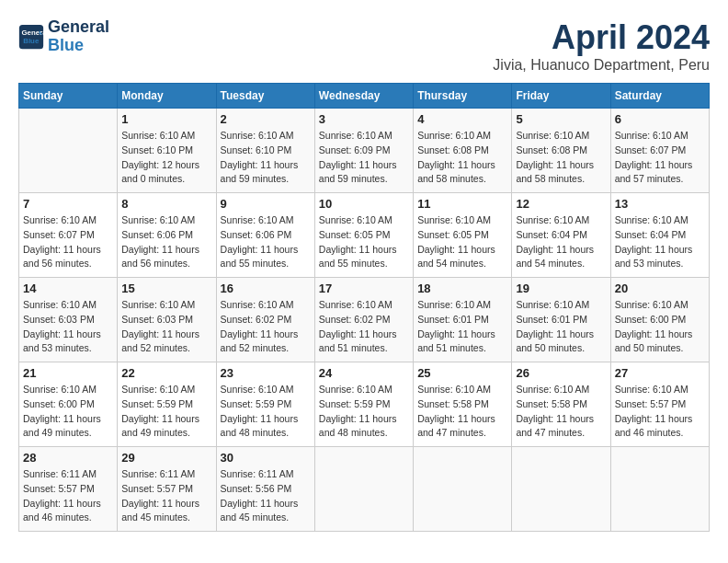  Describe the element at coordinates (265, 405) in the screenshot. I see `day-cell: 23Sunrise: 6:10 AMSunset: 5:59 PMDayligh…` at that location.